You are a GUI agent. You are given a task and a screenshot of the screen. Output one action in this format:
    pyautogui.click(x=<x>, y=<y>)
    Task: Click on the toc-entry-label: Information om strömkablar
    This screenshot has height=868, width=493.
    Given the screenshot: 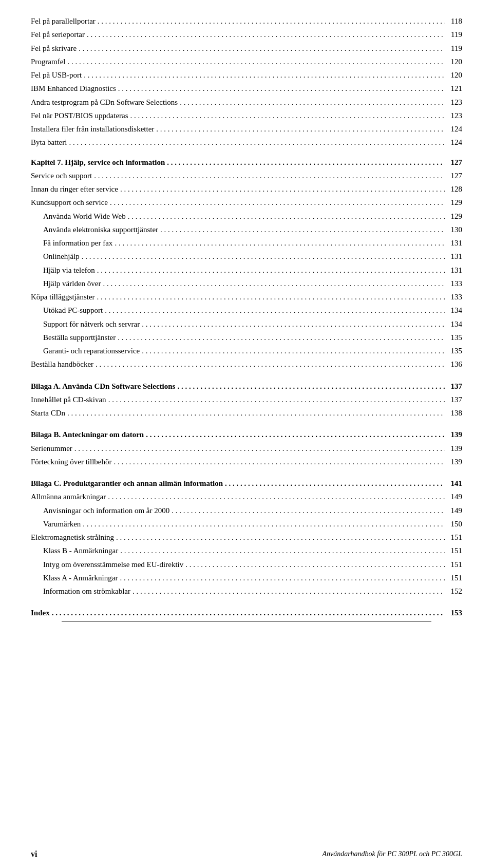 What is the action you would take?
    pyautogui.click(x=87, y=592)
    